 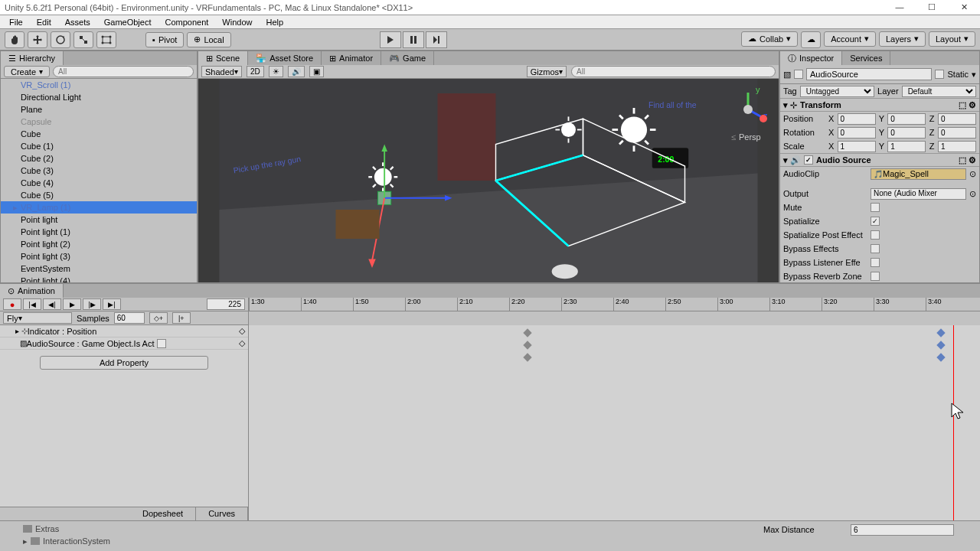 I want to click on hierarchy-tab: ☰ Hierarchy, so click(x=32, y=58).